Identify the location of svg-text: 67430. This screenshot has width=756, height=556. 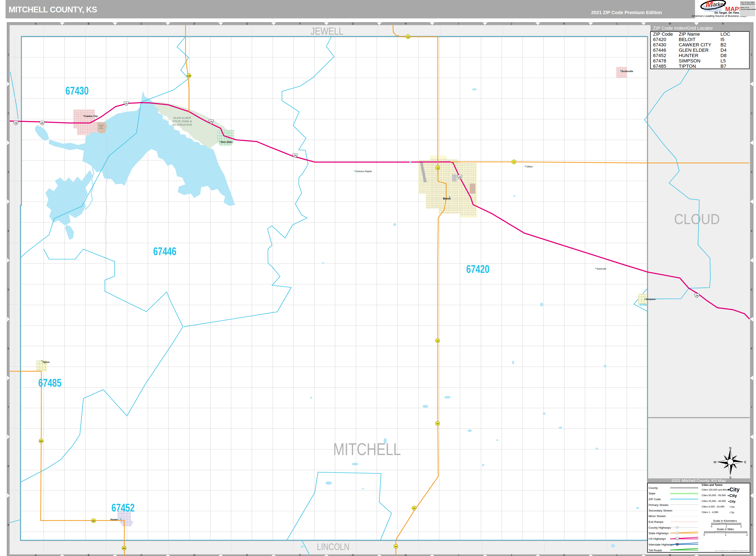
(77, 91).